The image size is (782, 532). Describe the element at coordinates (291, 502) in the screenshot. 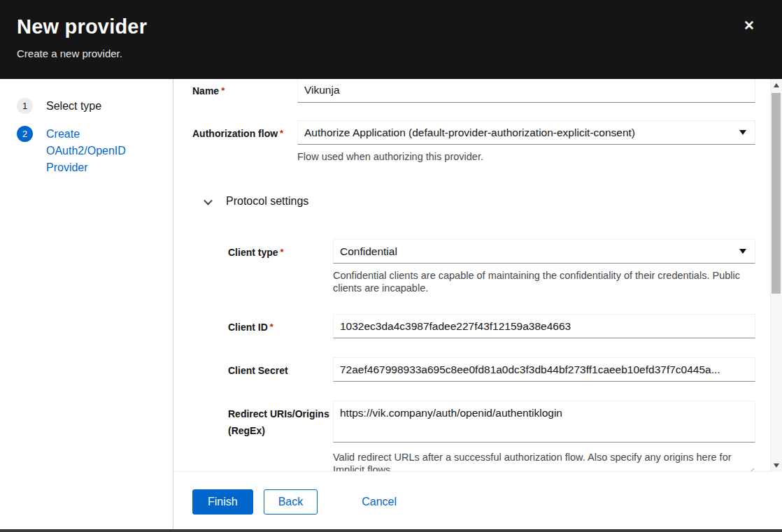

I see `back-button: Back` at that location.